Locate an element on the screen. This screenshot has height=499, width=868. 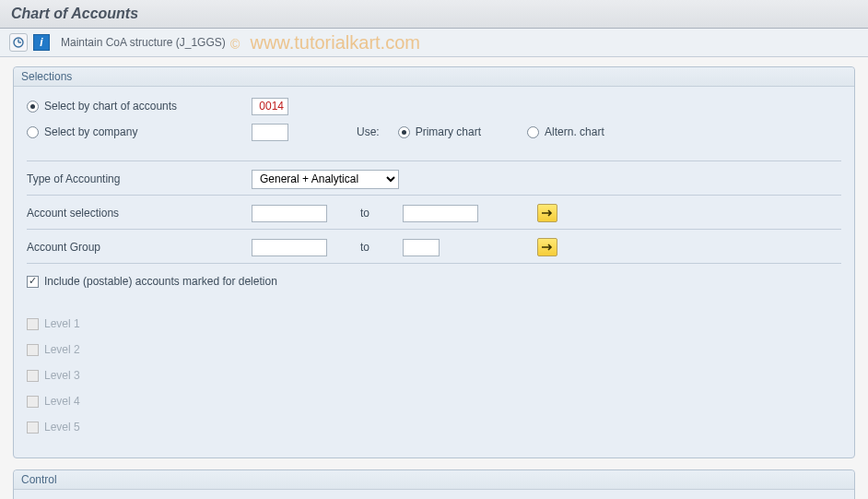
checkbox-level3 is located at coordinates (33, 376).